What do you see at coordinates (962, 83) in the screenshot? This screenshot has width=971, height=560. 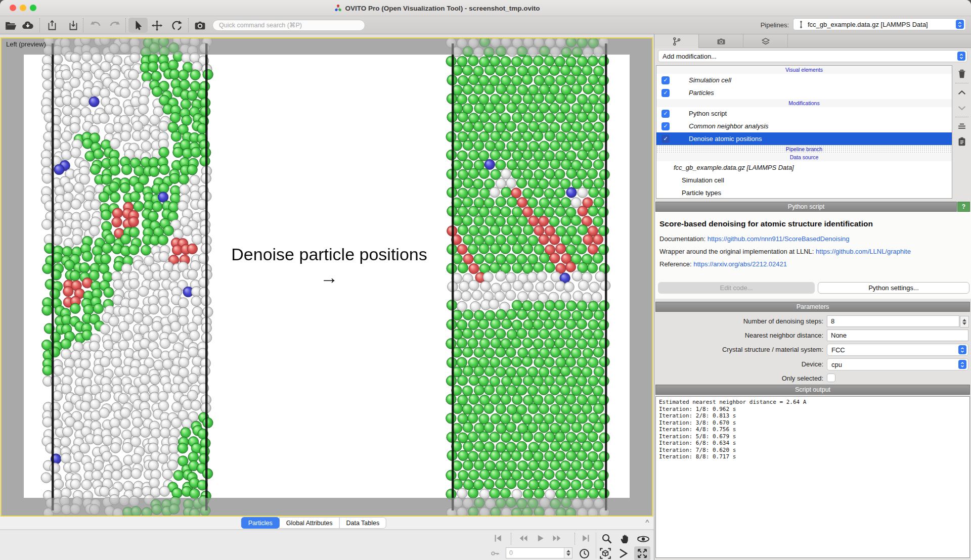 I see `separator` at bounding box center [962, 83].